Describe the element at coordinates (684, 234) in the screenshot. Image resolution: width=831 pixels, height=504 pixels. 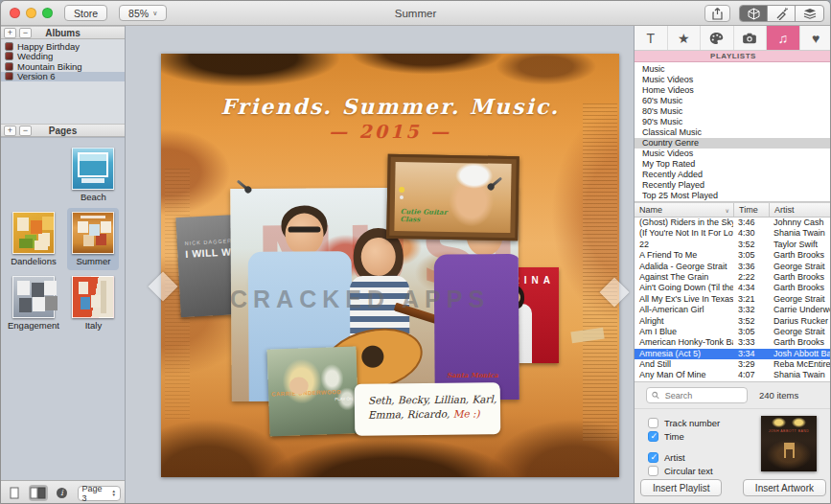
I see `song-name: (If You're Not In It For Love) I'...` at that location.